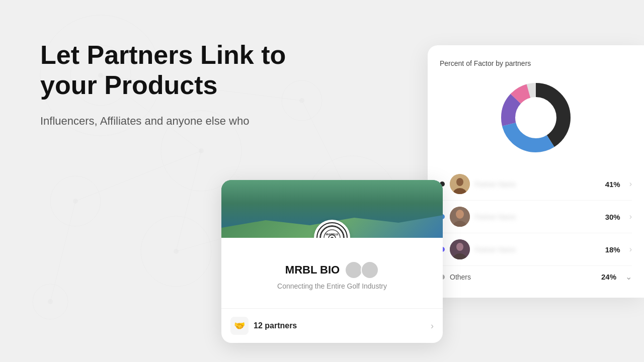  What do you see at coordinates (536, 118) in the screenshot?
I see `chart-area` at bounding box center [536, 118].